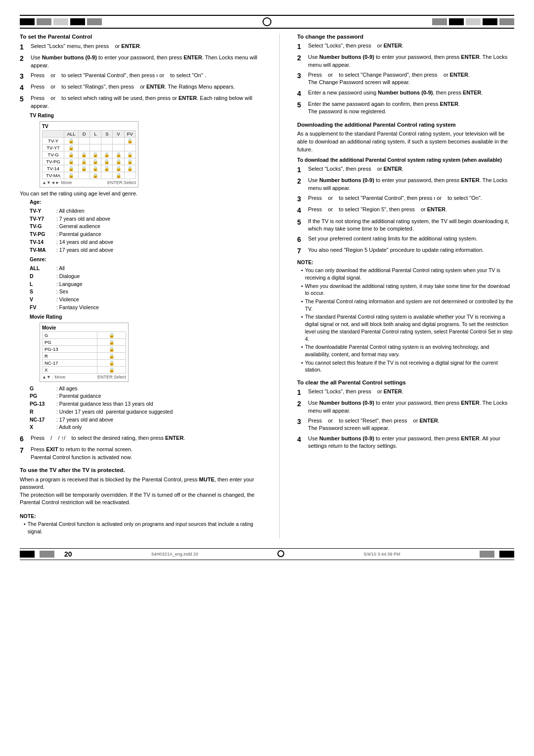  I want to click on def-value: : 17 years old and above, so click(85, 420).